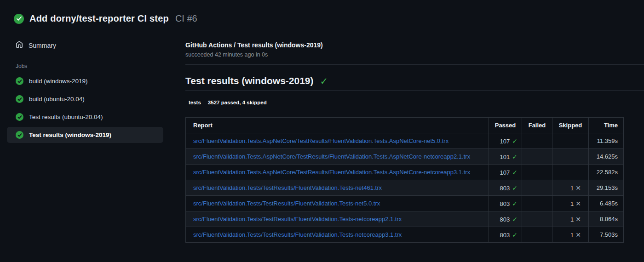 The image size is (644, 262). Describe the element at coordinates (606, 157) in the screenshot. I see `time-cell: 14.625s` at that location.